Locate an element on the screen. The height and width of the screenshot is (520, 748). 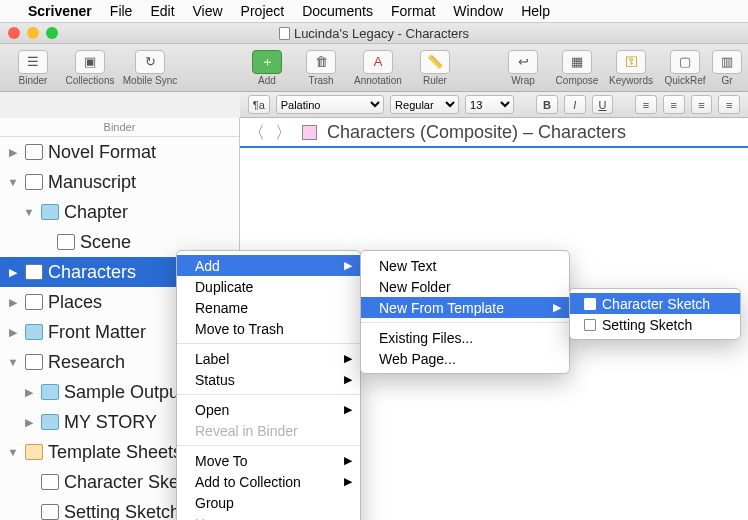
binder-item: ▼Manuscript is located at coordinates (120, 182).